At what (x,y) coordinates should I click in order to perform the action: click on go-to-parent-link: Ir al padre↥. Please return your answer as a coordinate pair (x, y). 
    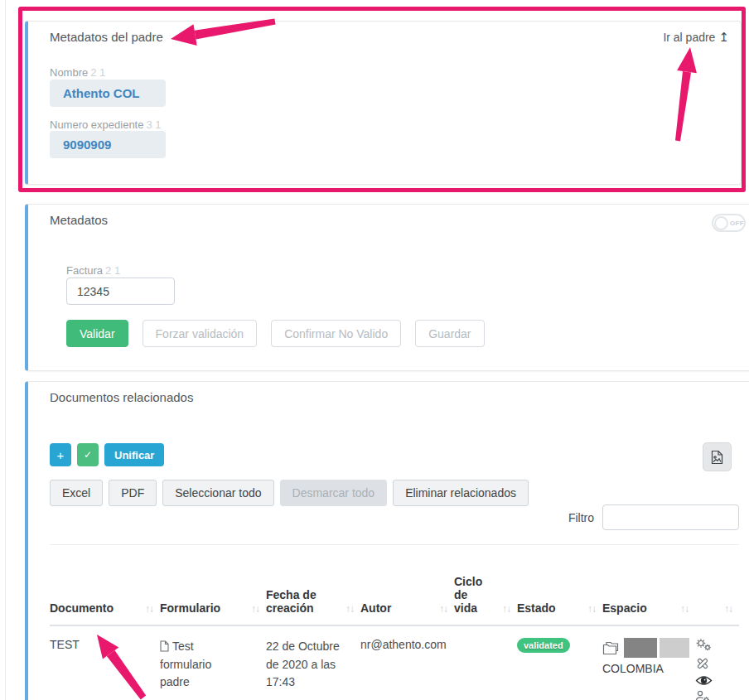
    Looking at the image, I should click on (696, 37).